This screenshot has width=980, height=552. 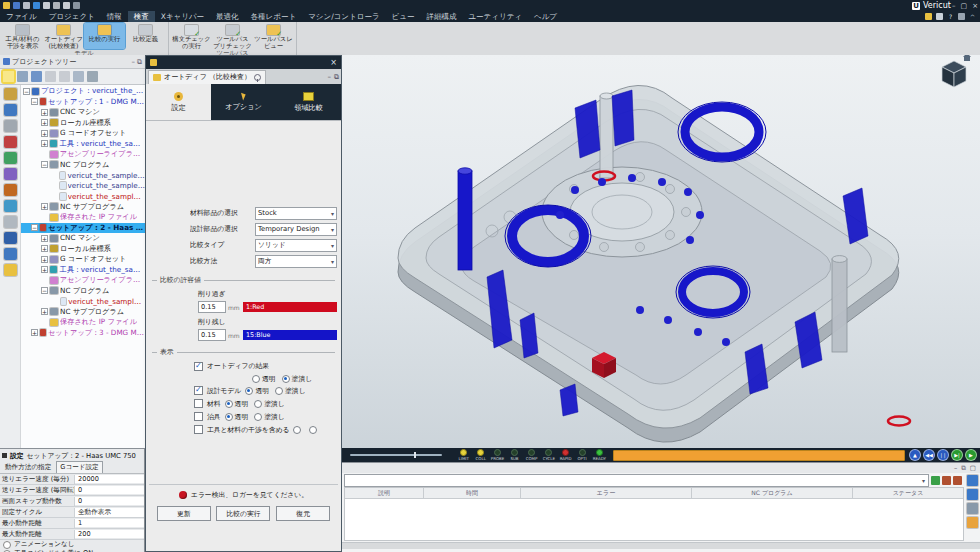 I want to click on restore-button: 復元, so click(x=303, y=514).